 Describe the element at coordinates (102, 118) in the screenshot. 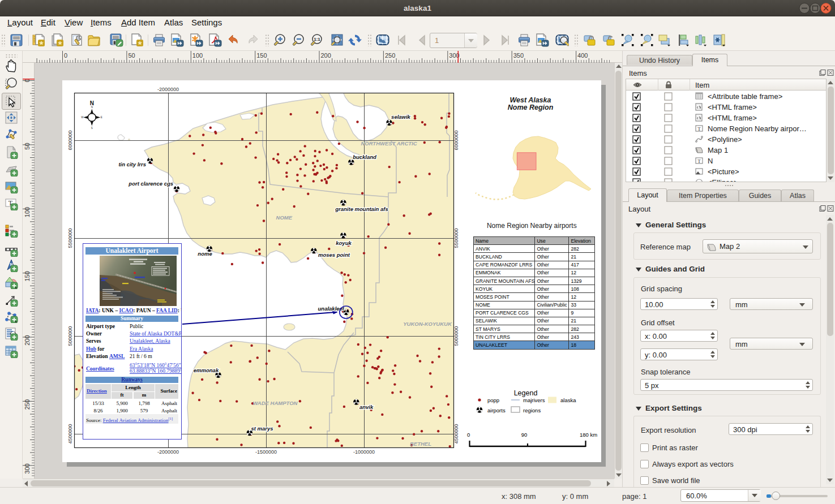

I see `svg-text: E` at that location.